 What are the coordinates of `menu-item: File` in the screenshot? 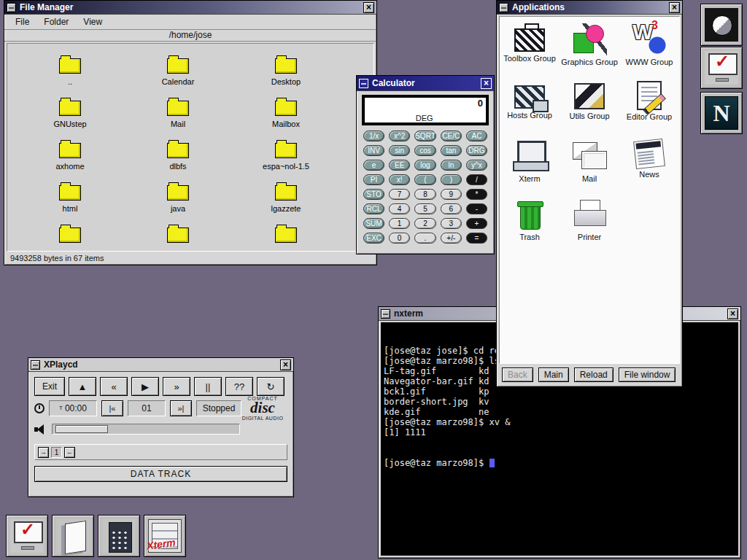 It's located at (22, 22).